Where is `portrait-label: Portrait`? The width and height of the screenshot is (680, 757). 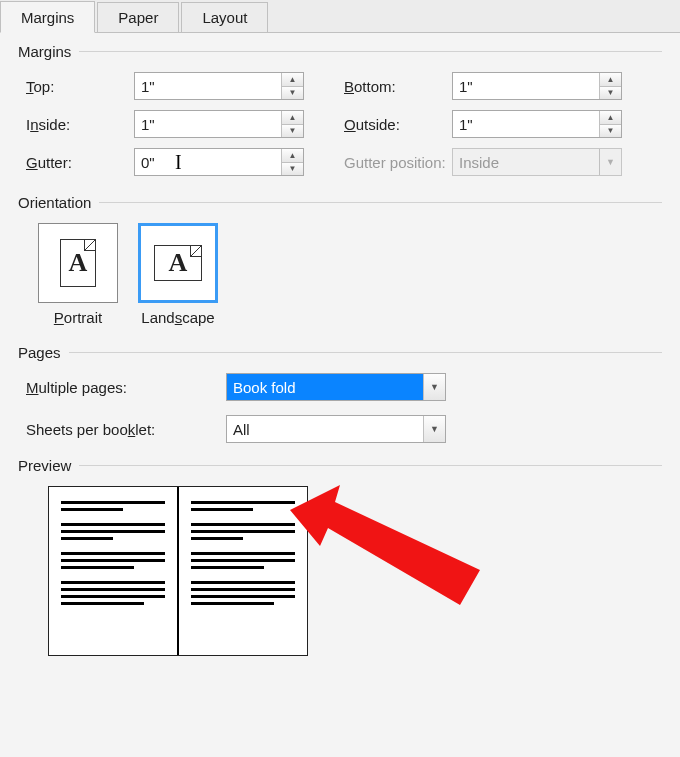 portrait-label: Portrait is located at coordinates (78, 318).